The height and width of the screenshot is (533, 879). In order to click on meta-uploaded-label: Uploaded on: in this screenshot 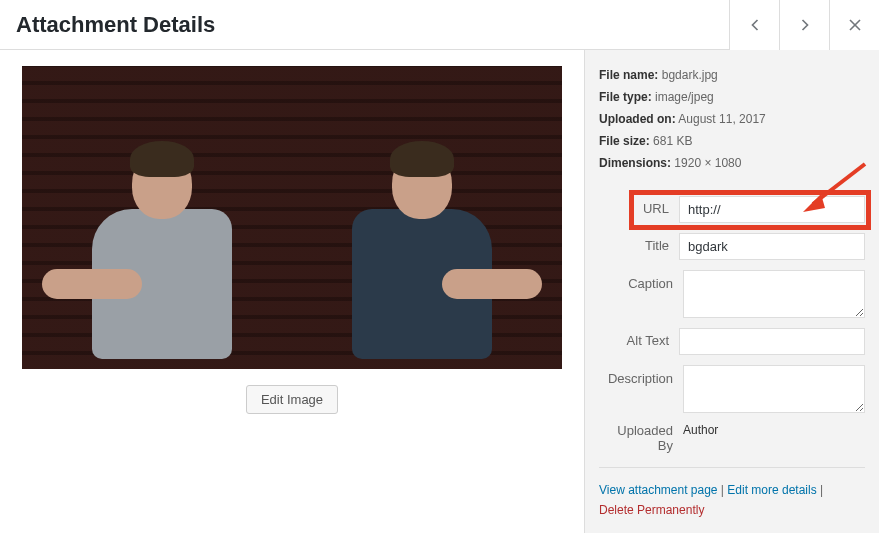, I will do `click(638, 119)`.